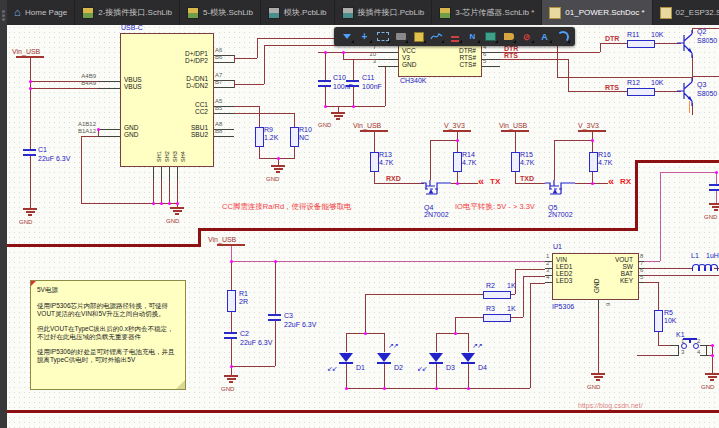 The width and height of the screenshot is (719, 428). What do you see at coordinates (686, 45) in the screenshot?
I see `transistor-q2` at bounding box center [686, 45].